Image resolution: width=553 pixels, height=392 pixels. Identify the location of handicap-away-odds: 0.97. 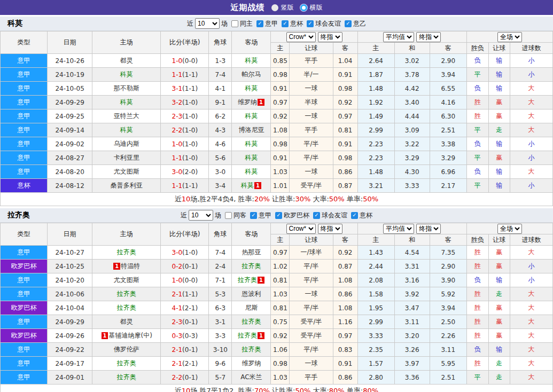
(345, 116).